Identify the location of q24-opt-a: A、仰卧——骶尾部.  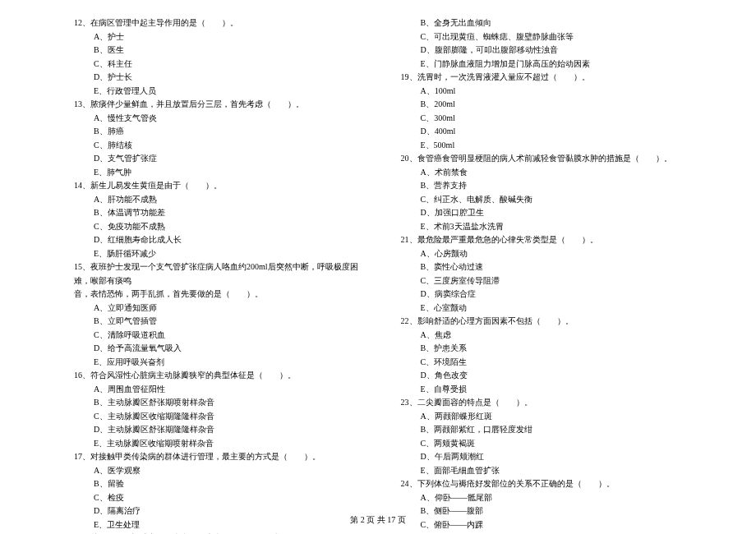
(551, 498).